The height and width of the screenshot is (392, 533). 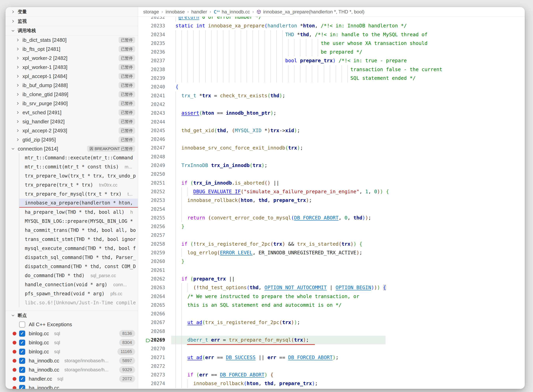 I want to click on callstack-frame-row: dispatch_sql_command(THD * thd, Parser_s…, so click(x=79, y=257).